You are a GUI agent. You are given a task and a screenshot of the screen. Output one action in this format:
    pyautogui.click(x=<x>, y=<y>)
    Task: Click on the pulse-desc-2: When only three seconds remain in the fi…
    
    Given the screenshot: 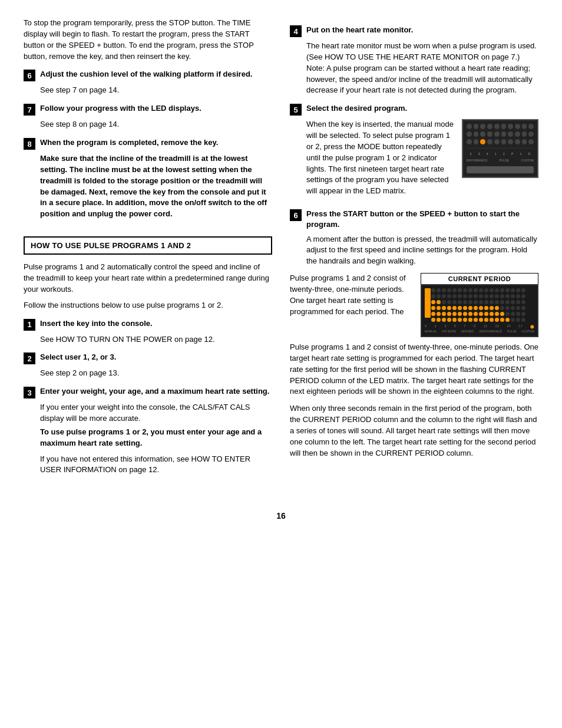 What is the action you would take?
    pyautogui.click(x=414, y=431)
    